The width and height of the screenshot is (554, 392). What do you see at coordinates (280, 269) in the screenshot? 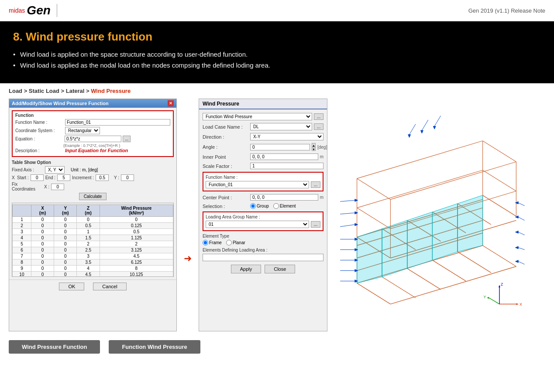
I see `close-btn: Close` at bounding box center [280, 269].